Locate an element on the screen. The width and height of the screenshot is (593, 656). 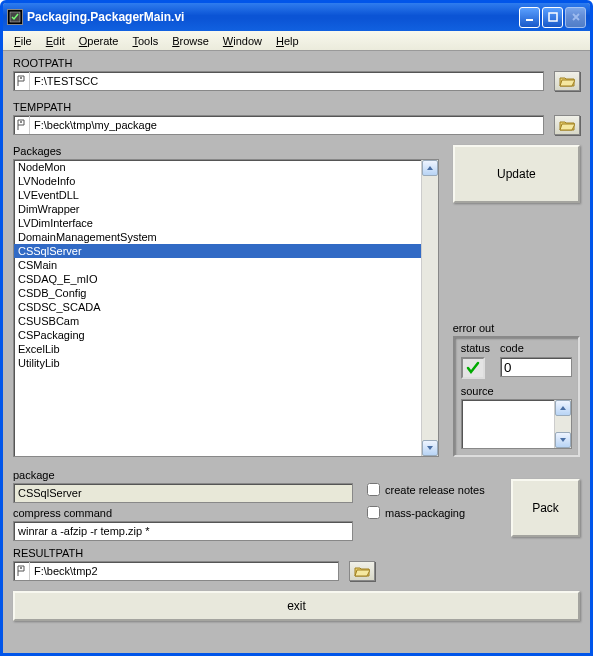
packages-label: Packages is located at coordinates (226, 151).